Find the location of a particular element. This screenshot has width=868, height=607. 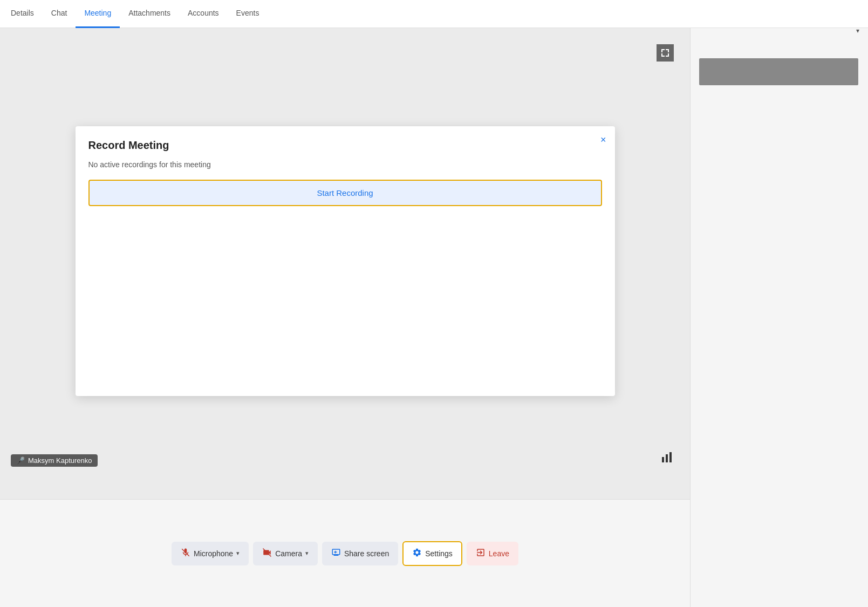

camera-label: Camera is located at coordinates (289, 554).